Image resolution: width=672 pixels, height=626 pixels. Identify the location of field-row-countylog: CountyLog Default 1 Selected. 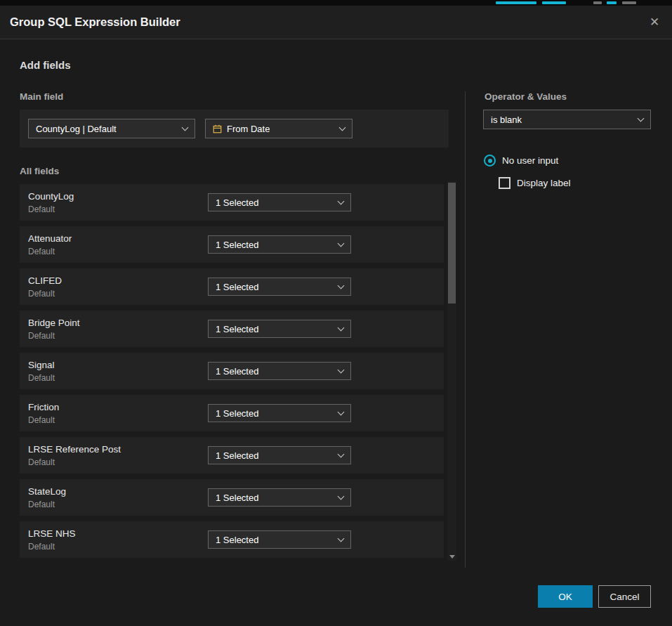
(232, 202).